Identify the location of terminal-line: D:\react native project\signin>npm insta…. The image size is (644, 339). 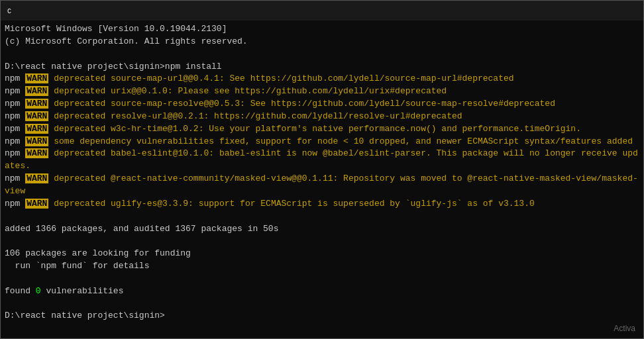
(322, 68).